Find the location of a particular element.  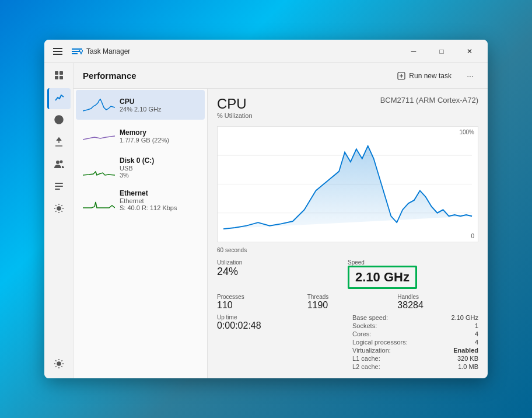

speed-box: 2.10 GHz is located at coordinates (383, 277).